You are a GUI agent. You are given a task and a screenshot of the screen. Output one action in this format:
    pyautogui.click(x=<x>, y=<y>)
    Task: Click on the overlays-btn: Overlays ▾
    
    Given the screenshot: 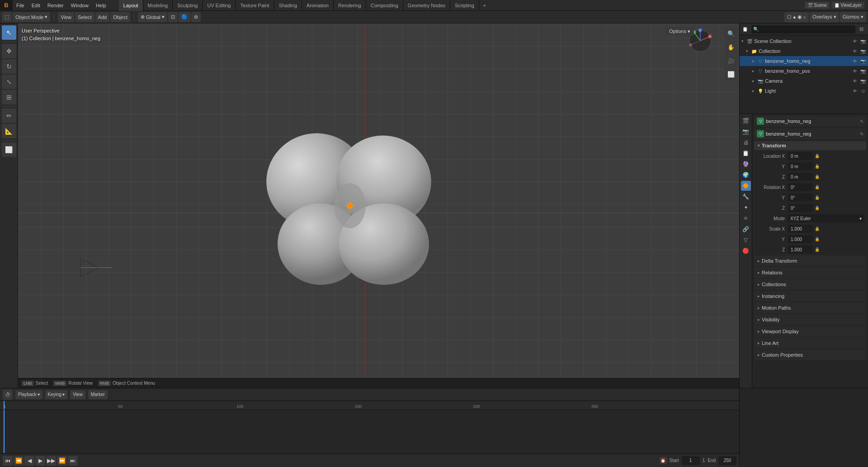 What is the action you would take?
    pyautogui.click(x=824, y=17)
    